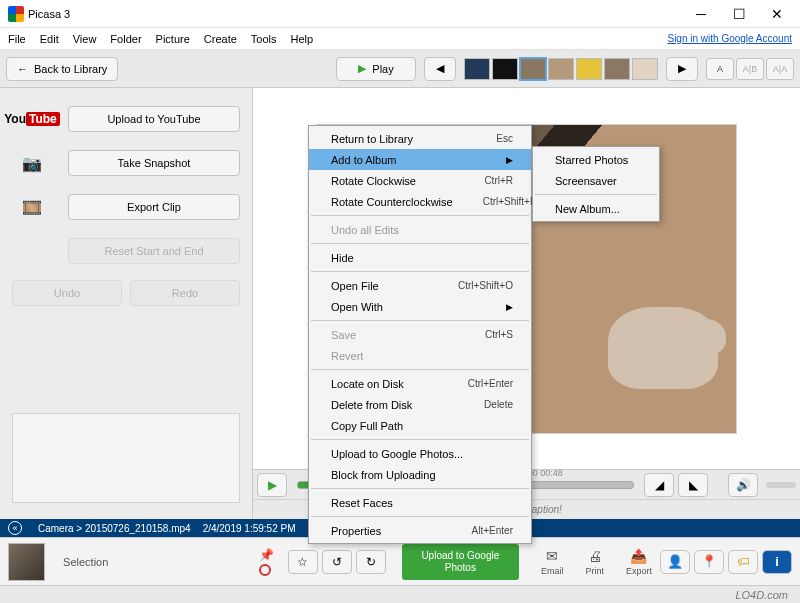 The height and width of the screenshot is (603, 800). I want to click on minimize-button: ─, so click(701, 14).